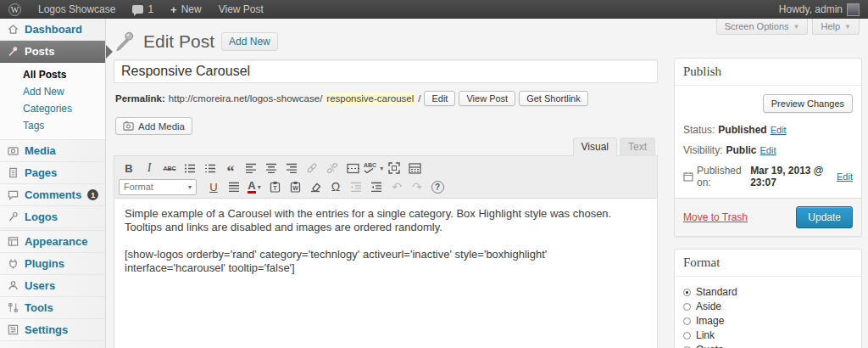  Describe the element at coordinates (715, 217) in the screenshot. I see `move-to-trash-link: Move to Trash` at that location.